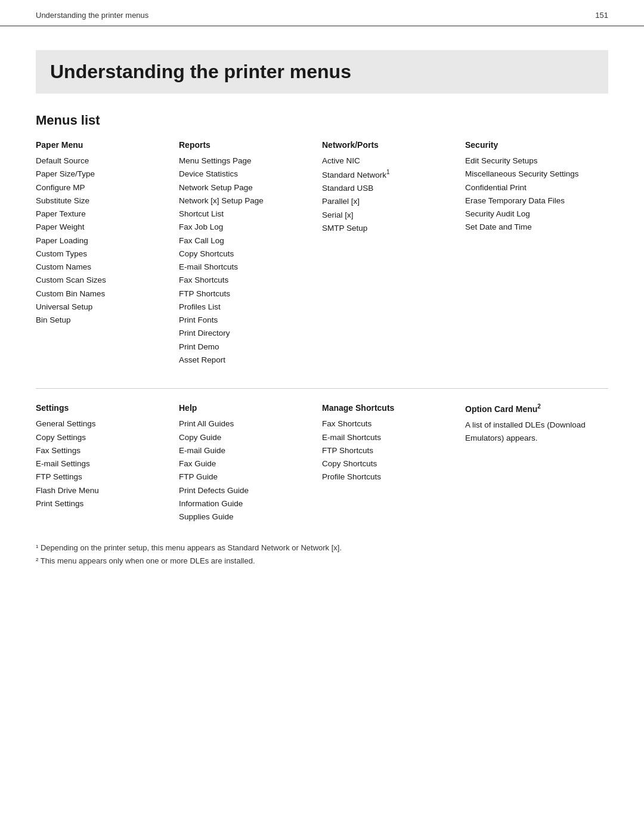  I want to click on list-item: E-mail Guide, so click(244, 451).